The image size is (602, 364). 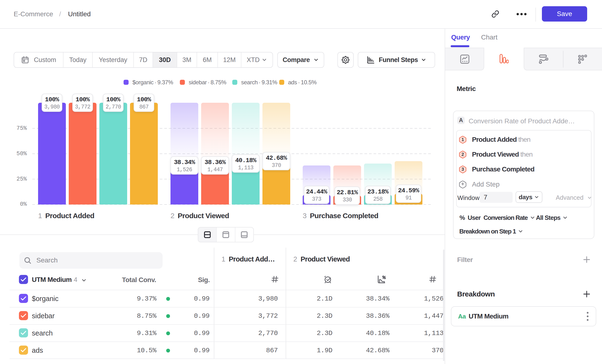 What do you see at coordinates (463, 154) in the screenshot?
I see `svg-text: 2` at bounding box center [463, 154].